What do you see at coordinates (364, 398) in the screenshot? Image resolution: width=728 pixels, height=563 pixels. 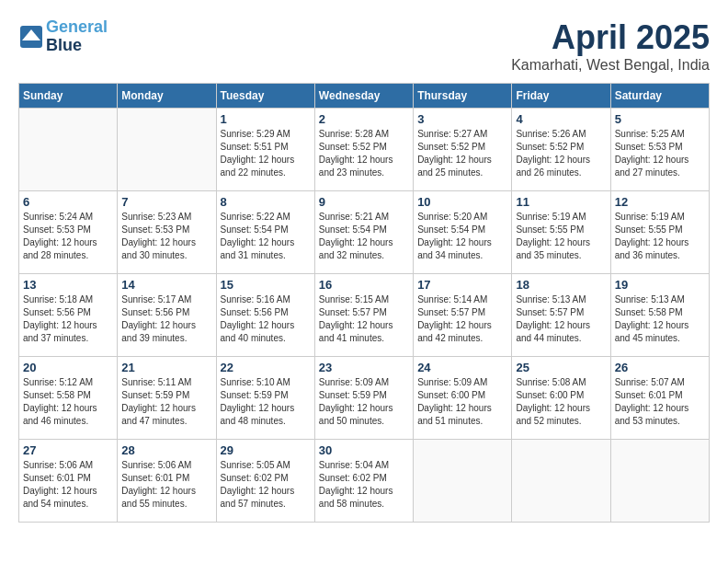 I see `calendar-cell: 23 Sunrise: 5:09 AMSunset: 5:59 PMDaylig…` at bounding box center [364, 398].